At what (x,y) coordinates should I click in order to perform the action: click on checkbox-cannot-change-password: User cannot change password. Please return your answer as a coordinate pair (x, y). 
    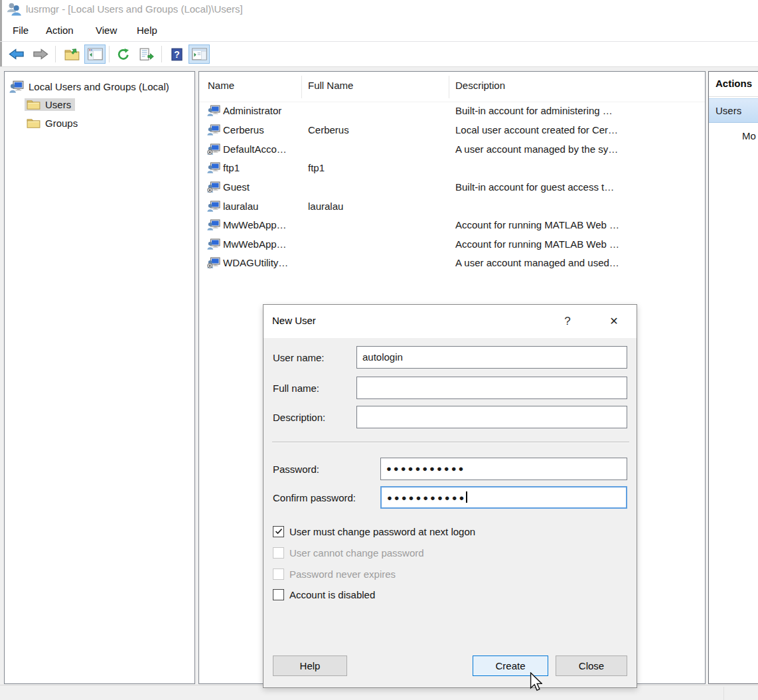
    Looking at the image, I should click on (348, 553).